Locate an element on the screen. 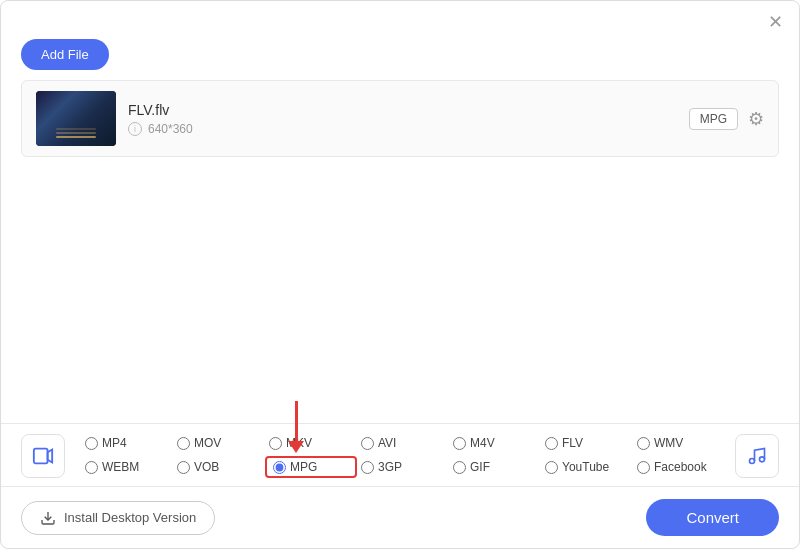 This screenshot has width=800, height=549. title-bar: ✕ is located at coordinates (400, 17).